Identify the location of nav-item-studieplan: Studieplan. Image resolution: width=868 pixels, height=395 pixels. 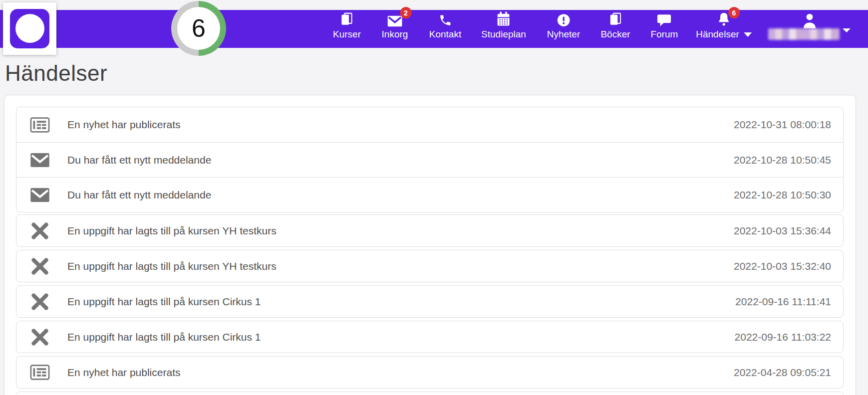
(504, 25).